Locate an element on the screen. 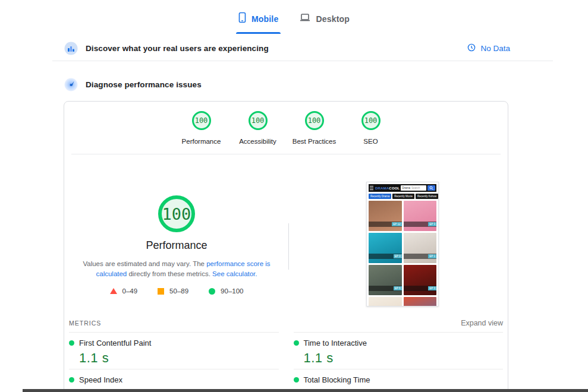 The height and width of the screenshot is (392, 588). lab-data-row: Diagnose performance issues is located at coordinates (303, 84).